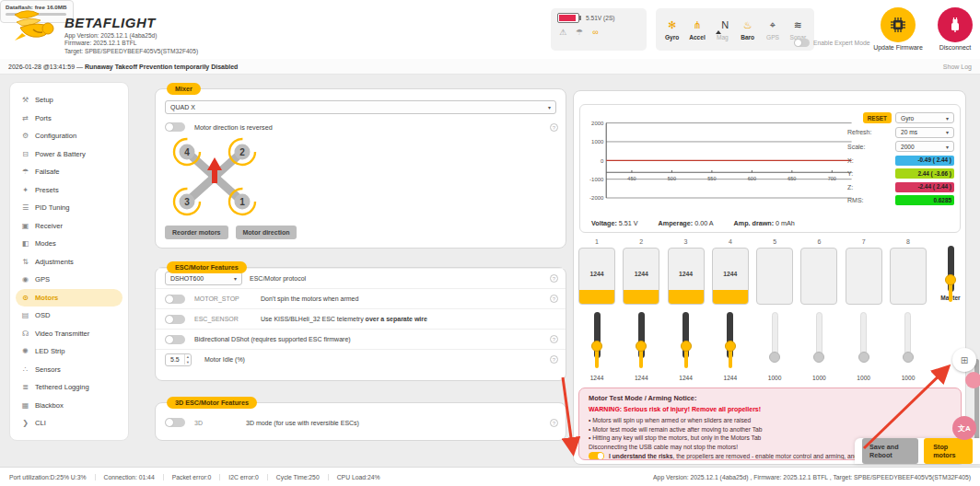 The width and height of the screenshot is (980, 486). Describe the element at coordinates (973, 380) in the screenshot. I see `notification-dot` at that location.